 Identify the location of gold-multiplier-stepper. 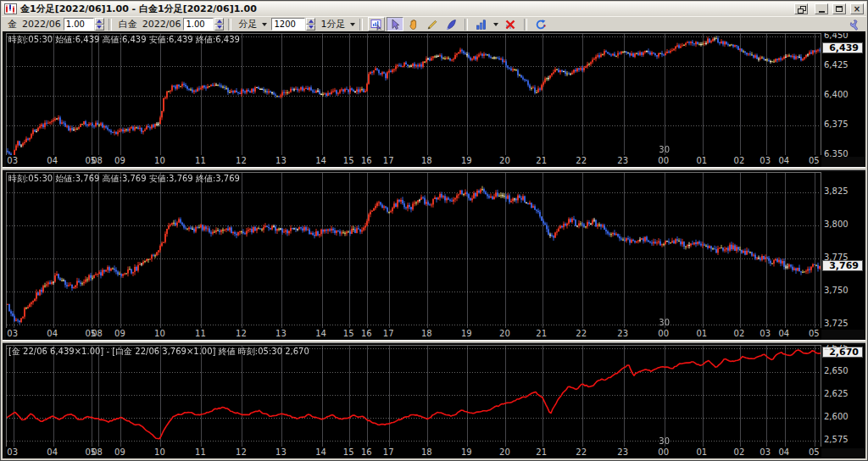
(100, 24).